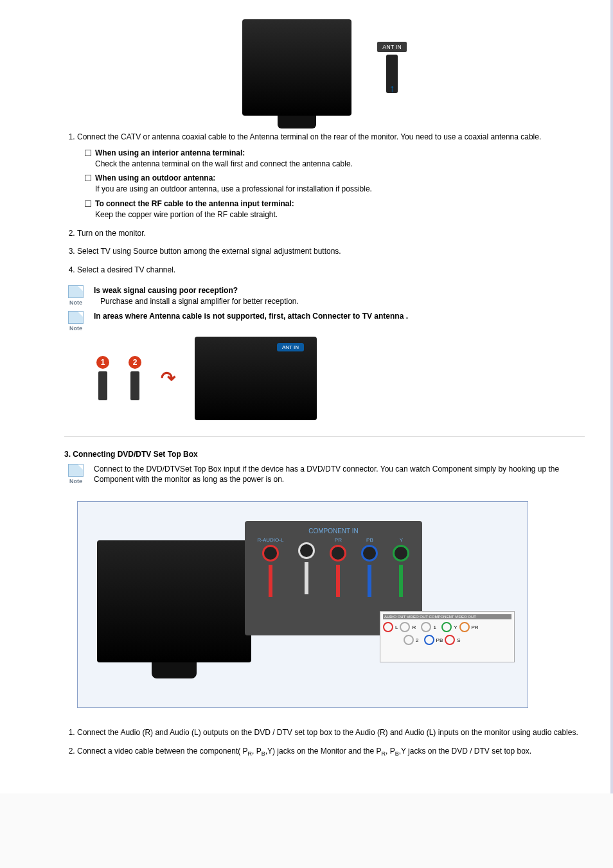  I want to click on settop-box-illustration: AUDIO OUT VIDEO OUT COMPONENT VIDEO OUT …, so click(447, 637).